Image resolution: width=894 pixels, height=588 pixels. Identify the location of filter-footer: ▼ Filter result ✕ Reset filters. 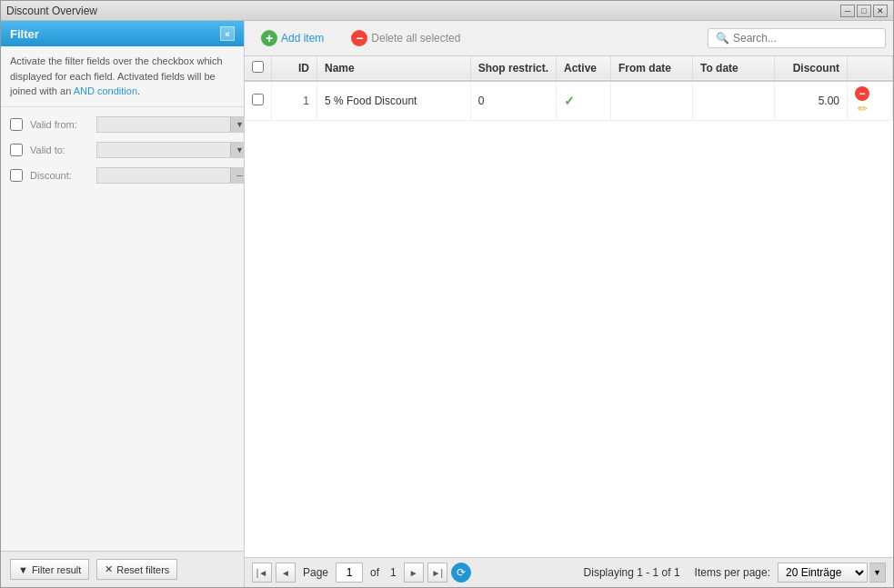
(122, 569).